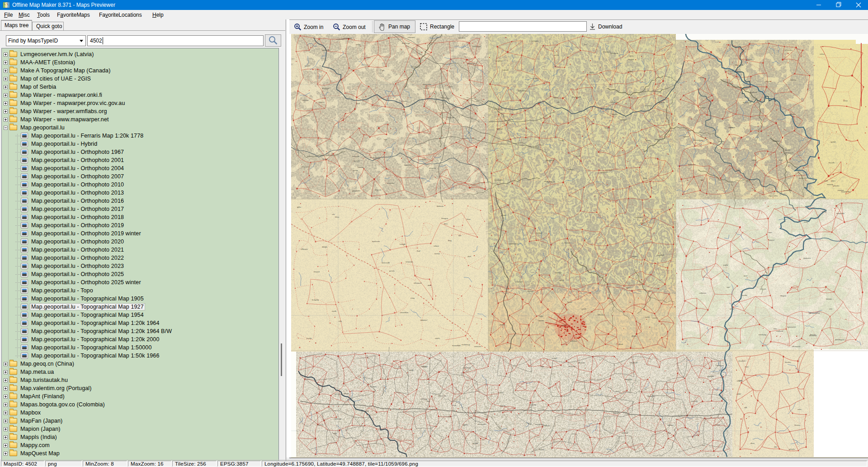  I want to click on svg-text: fdvgros, so click(783, 296).